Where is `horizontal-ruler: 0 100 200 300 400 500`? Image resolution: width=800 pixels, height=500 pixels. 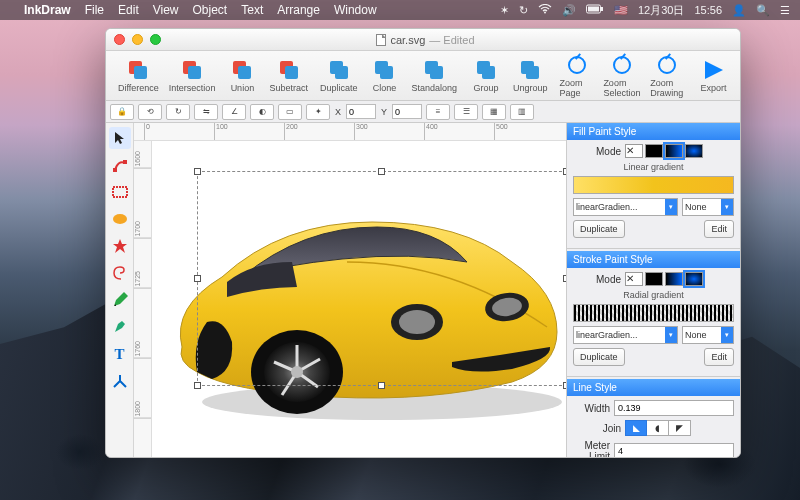
horizontal-ruler: 0 100 200 300 400 500 is located at coordinates (350, 132).